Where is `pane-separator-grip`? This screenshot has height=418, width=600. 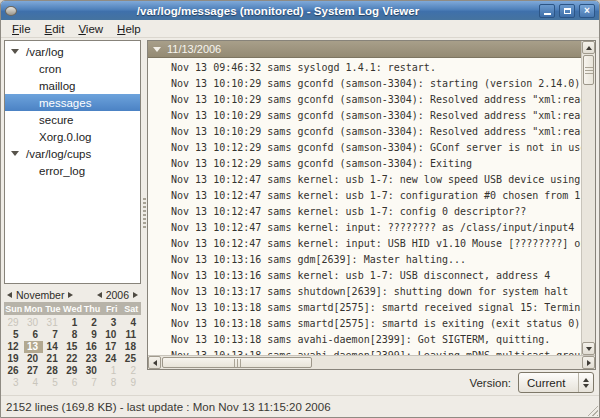 pane-separator-grip is located at coordinates (144, 213).